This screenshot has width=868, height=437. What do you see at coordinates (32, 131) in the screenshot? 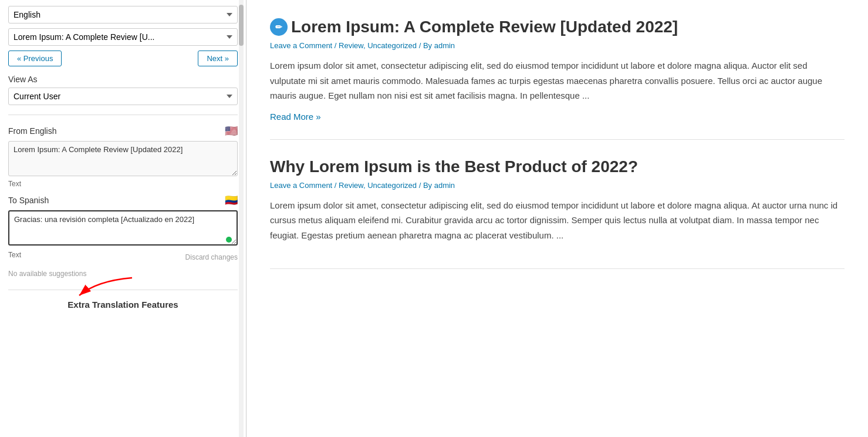
I see `from-section-label: From English` at bounding box center [32, 131].